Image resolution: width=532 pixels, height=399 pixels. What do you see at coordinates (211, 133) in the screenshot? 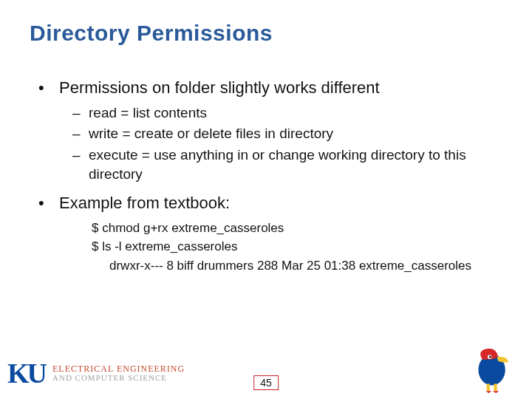
I see `sub-bullet-text: write = create or delete files in direct…` at bounding box center [211, 133].